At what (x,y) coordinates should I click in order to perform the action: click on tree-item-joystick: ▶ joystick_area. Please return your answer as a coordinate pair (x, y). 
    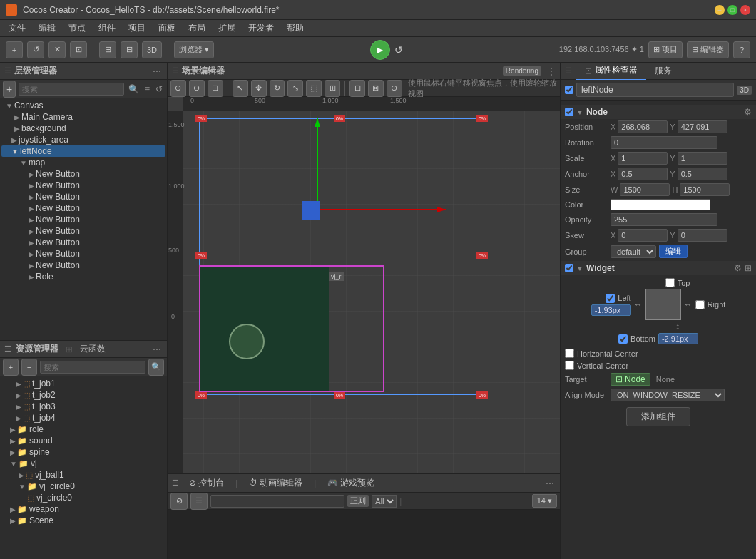
    Looking at the image, I should click on (83, 140).